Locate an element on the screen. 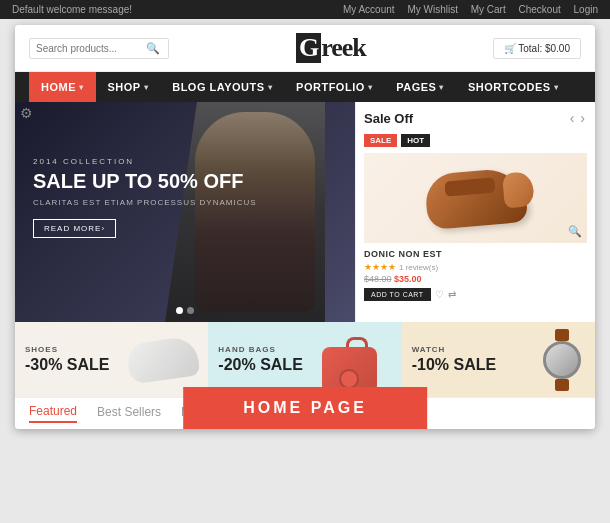 This screenshot has height=523, width=610. nav-home: HOME ▾ is located at coordinates (62, 87).